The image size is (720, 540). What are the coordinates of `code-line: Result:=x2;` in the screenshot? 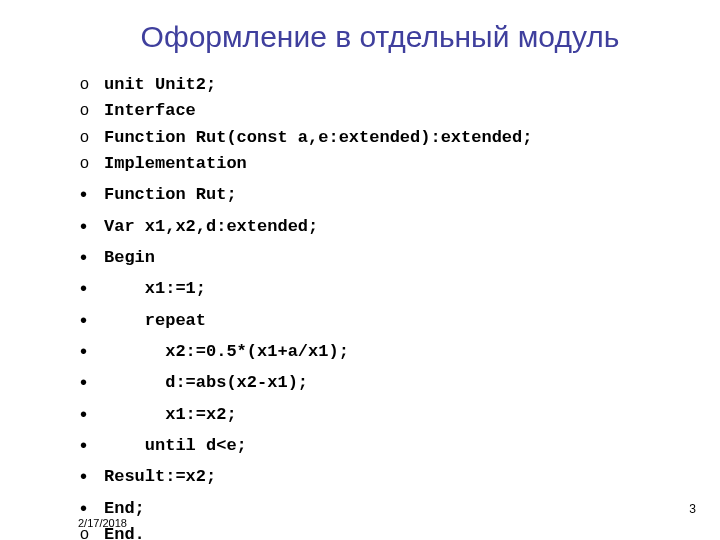 It's located at (160, 477).